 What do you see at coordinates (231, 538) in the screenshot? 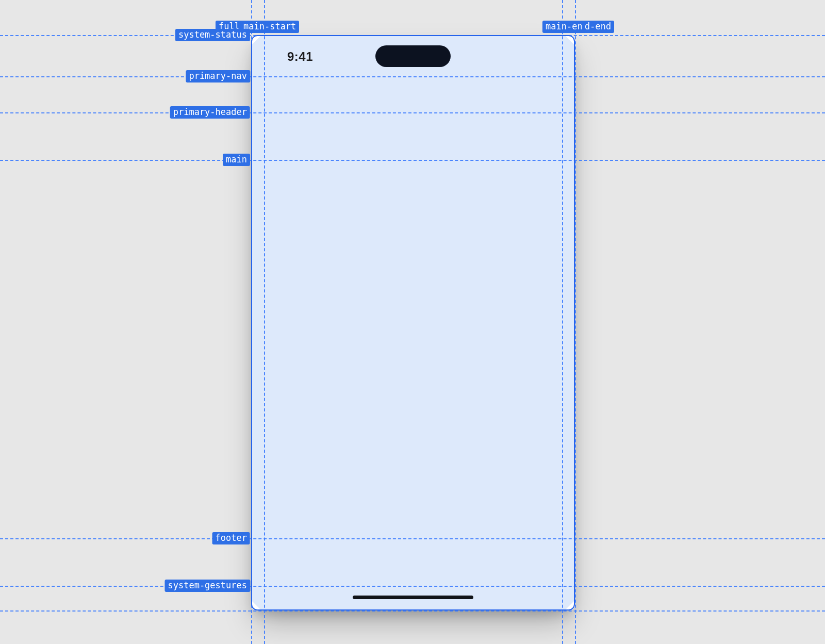
I see `tag-footer: footer` at bounding box center [231, 538].